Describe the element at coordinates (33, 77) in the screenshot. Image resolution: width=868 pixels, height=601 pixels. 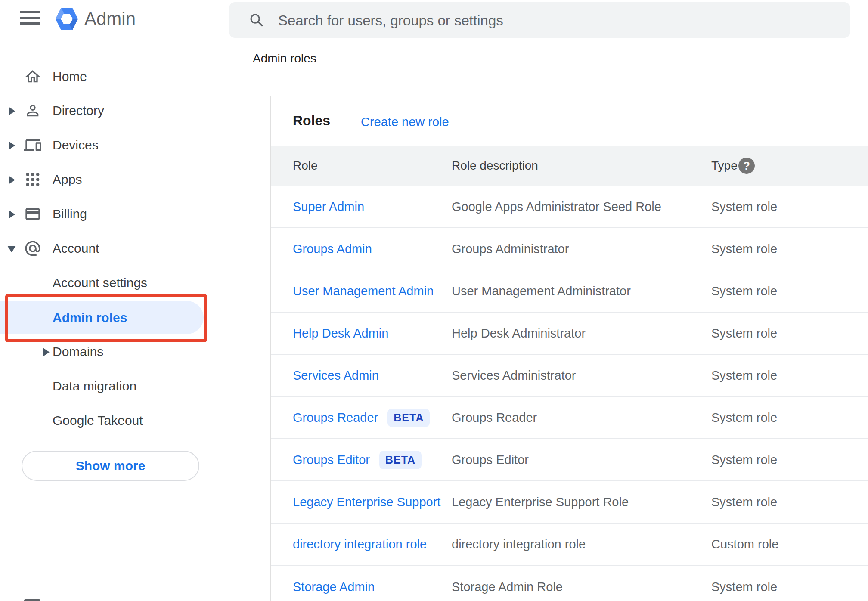
I see `home-icon` at that location.